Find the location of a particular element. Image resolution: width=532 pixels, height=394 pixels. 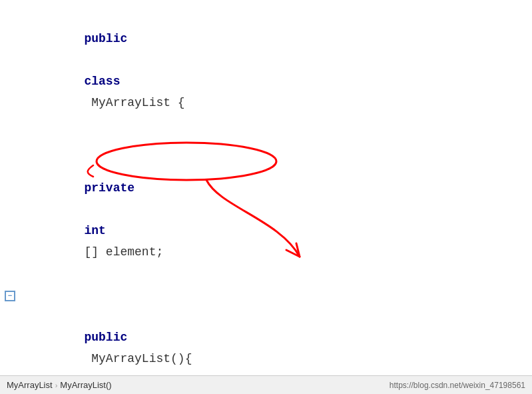

kw-private: private is located at coordinates (109, 188).